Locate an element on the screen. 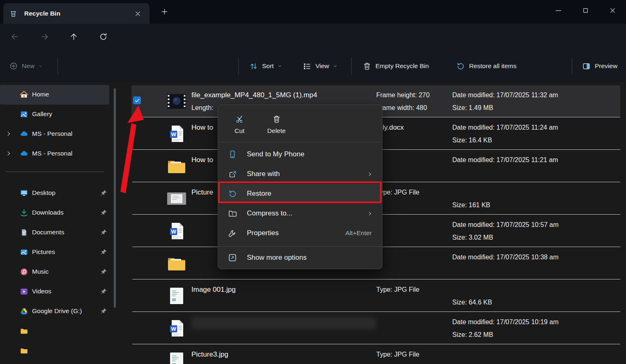  file-date-modified: Date modified: 17/07/2025 10:38 am is located at coordinates (505, 257).